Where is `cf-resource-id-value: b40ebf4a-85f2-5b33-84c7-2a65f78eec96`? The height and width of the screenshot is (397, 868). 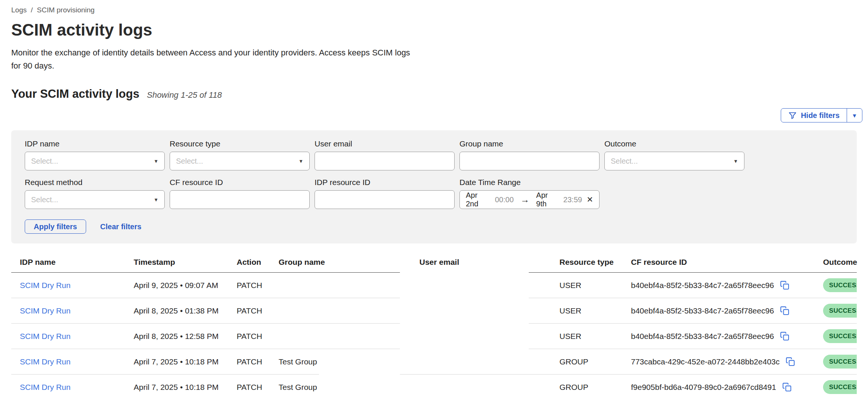 cf-resource-id-value: b40ebf4a-85f2-5b33-84c7-2a65f78eec96 is located at coordinates (702, 285).